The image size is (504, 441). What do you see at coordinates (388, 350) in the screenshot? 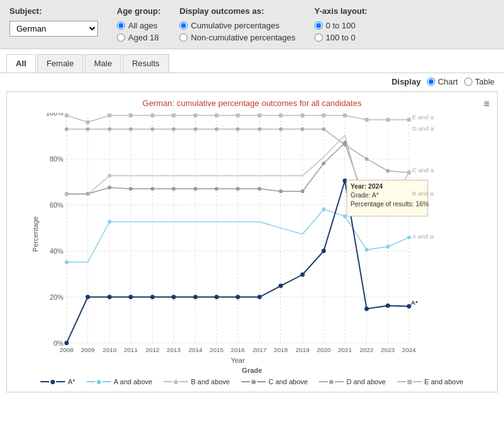
I see `svg-text: 2023` at bounding box center [388, 350].